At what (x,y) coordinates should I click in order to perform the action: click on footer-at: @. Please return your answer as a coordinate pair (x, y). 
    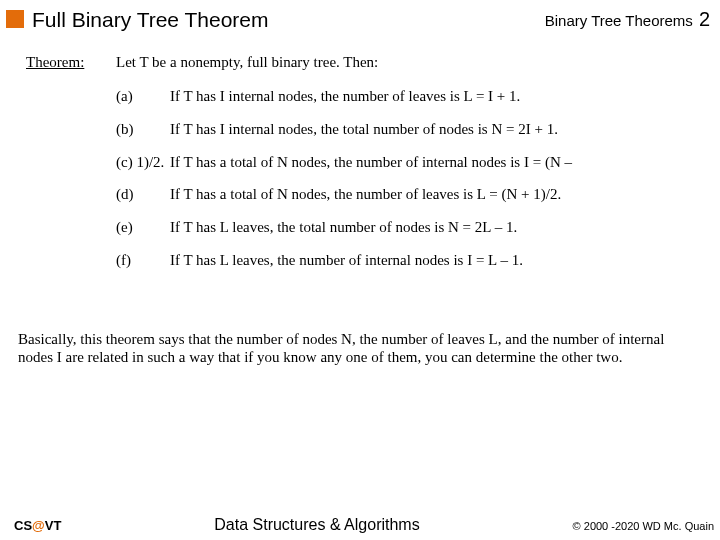
    Looking at the image, I should click on (38, 526).